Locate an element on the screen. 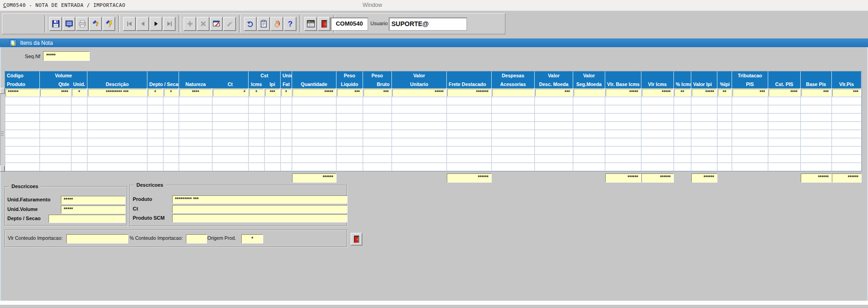  clipboard-button is located at coordinates (264, 24).